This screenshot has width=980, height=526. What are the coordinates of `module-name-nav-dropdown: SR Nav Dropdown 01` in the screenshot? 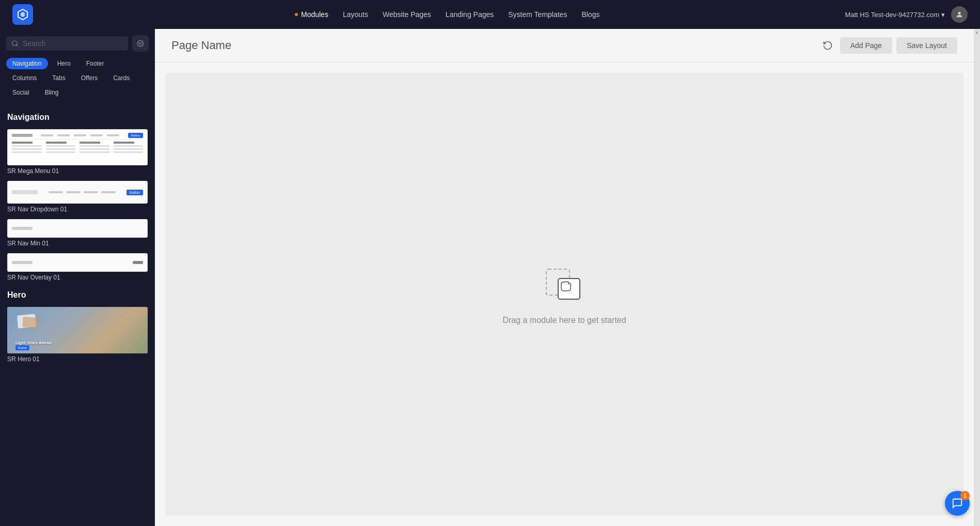 It's located at (77, 209).